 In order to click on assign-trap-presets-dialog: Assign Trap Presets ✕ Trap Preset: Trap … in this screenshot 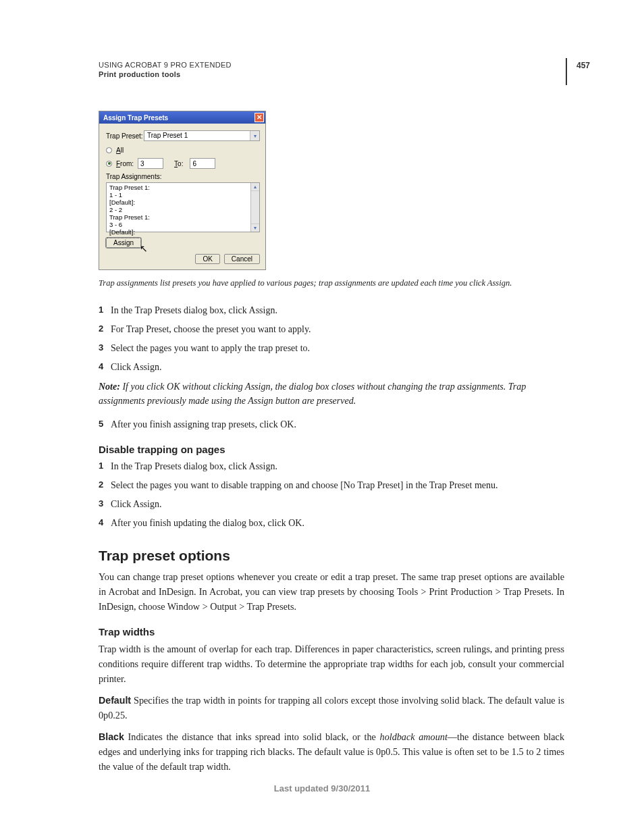, I will do `click(182, 190)`.